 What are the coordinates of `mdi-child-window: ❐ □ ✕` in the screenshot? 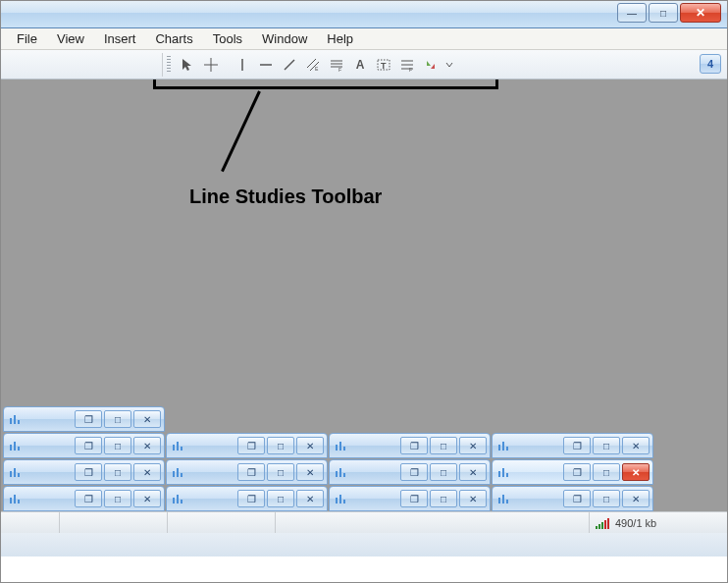 It's located at (84, 419).